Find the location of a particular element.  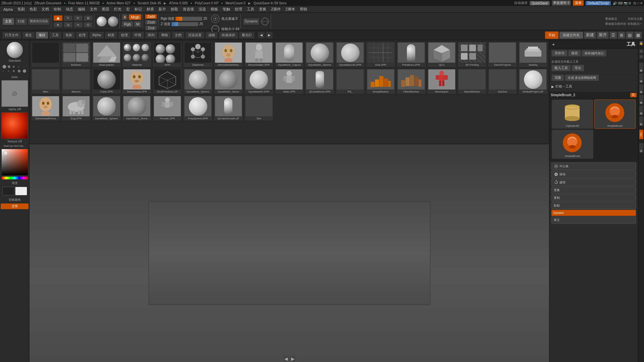

project-item-fibermeshes: FiberMeshes is located at coordinates (411, 81).